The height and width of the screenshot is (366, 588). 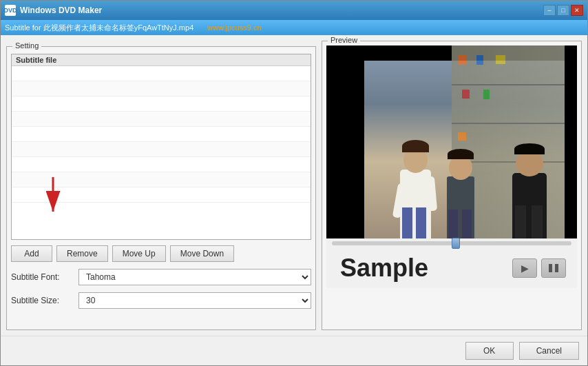 I want to click on cancel-button: Cancel, so click(x=549, y=351).